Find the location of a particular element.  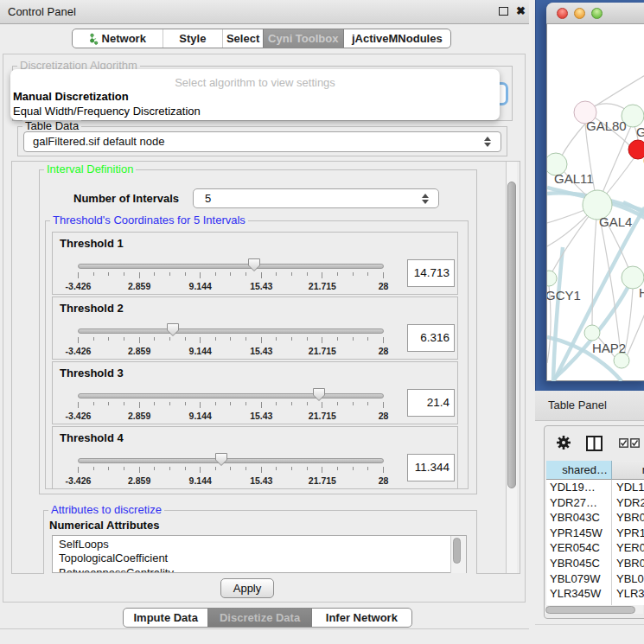

threshold-block: Threshold 1 14.713 -3.4262.8599.14415.43… is located at coordinates (255, 263).